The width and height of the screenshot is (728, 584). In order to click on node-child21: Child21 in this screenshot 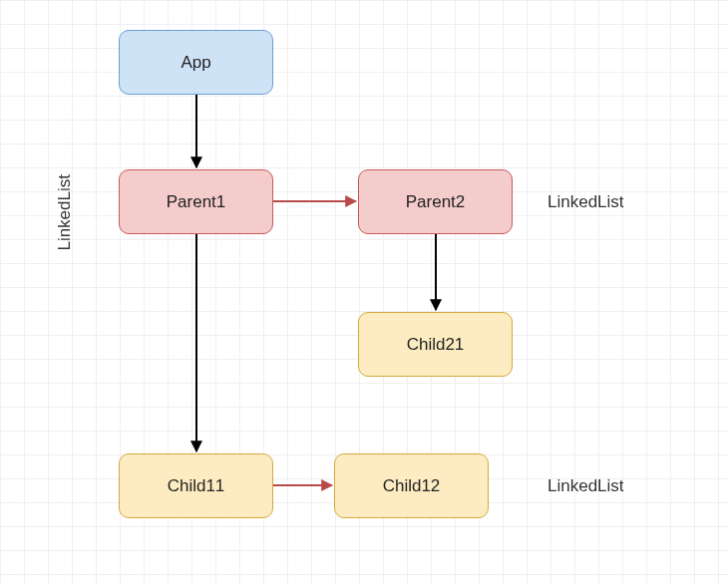, I will do `click(435, 345)`.